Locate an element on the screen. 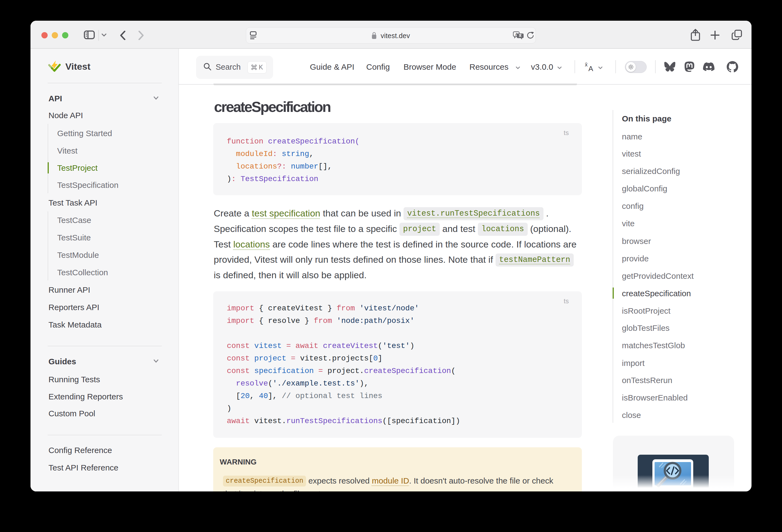 The image size is (782, 532). svg-text: A is located at coordinates (591, 68).